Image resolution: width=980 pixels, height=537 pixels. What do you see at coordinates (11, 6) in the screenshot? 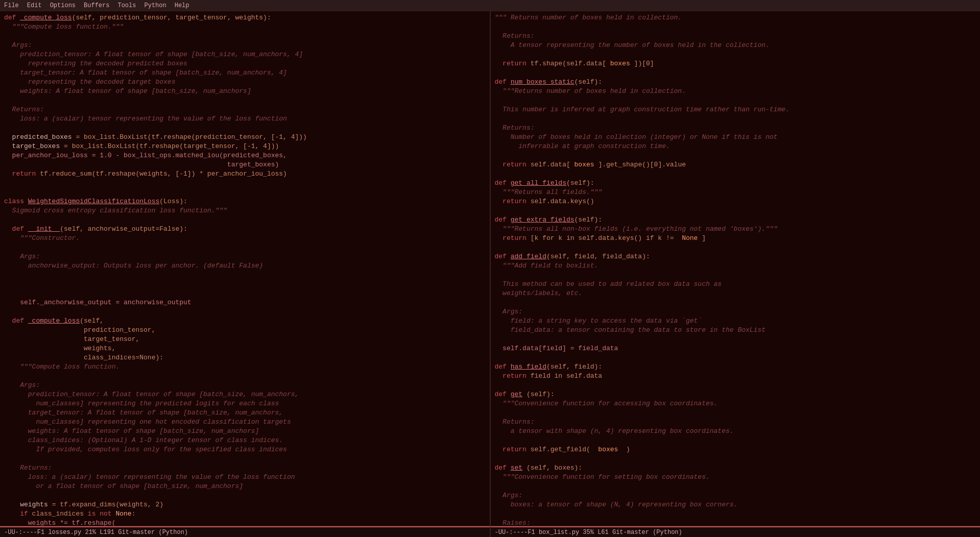
I see `menu-file: File` at bounding box center [11, 6].